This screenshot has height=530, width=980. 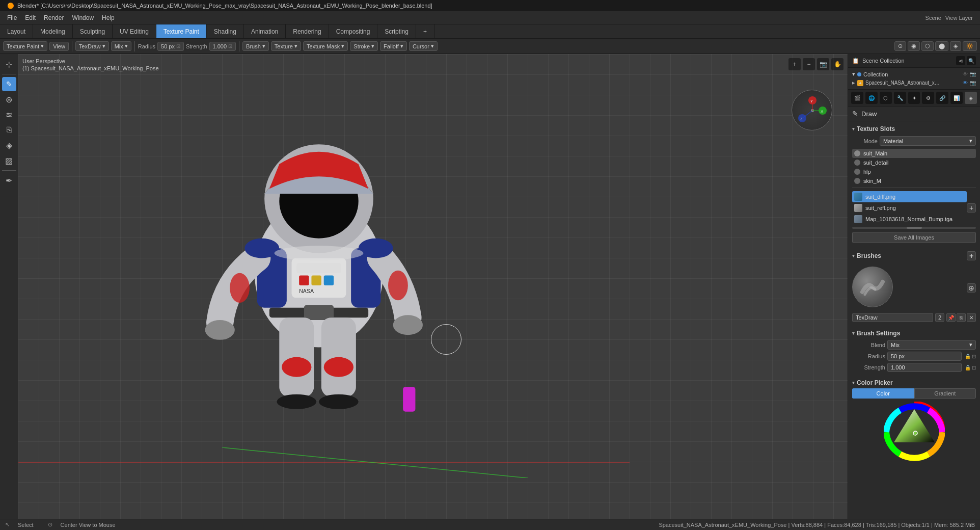 I want to click on pin-brush-btn: 📌, so click(x=951, y=317).